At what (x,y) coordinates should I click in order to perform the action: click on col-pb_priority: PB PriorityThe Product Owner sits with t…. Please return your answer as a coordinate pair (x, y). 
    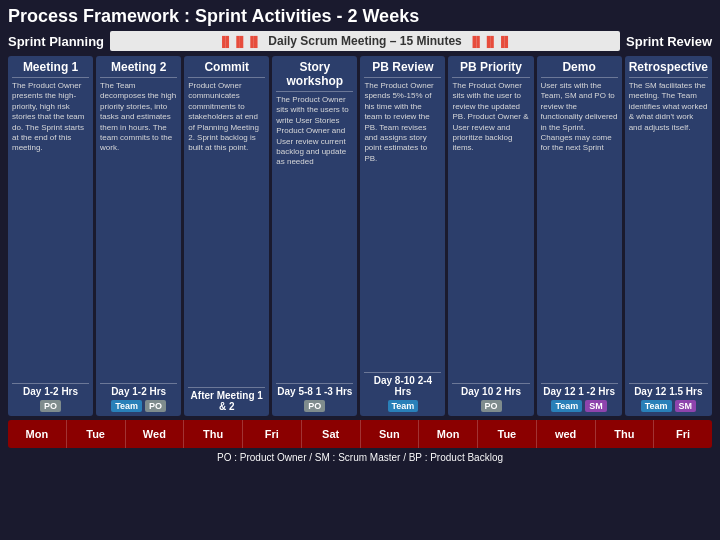
    Looking at the image, I should click on (490, 236).